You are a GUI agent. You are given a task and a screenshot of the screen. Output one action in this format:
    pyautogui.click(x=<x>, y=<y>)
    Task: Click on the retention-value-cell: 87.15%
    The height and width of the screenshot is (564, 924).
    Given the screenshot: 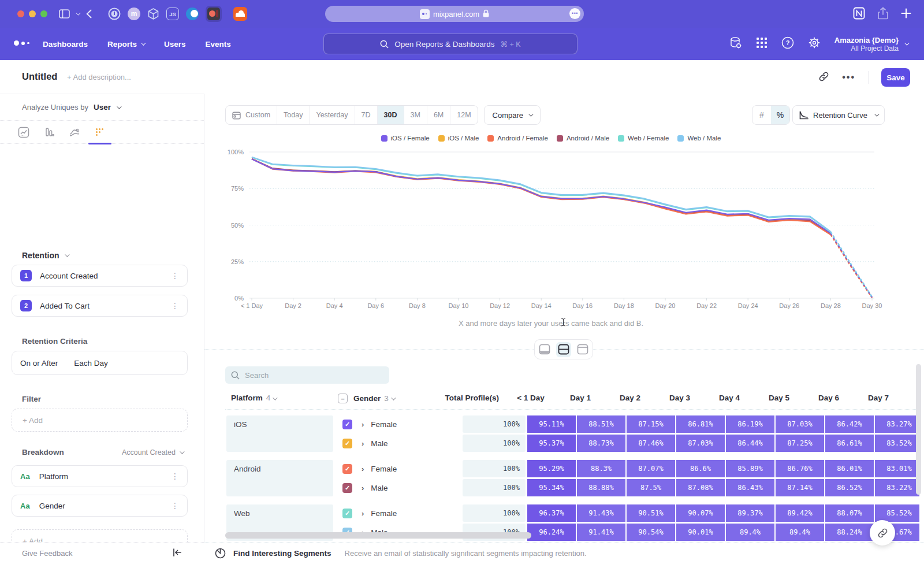 What is the action you would take?
    pyautogui.click(x=651, y=424)
    